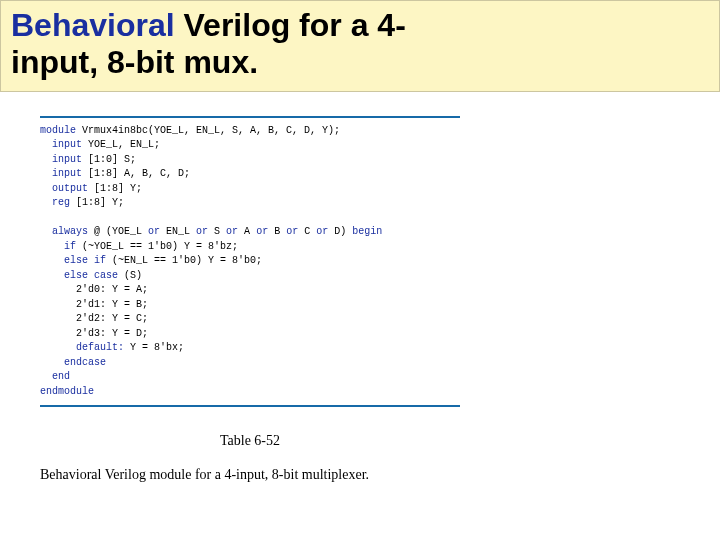  What do you see at coordinates (307, 232) in the screenshot?
I see `code-l7f: C` at bounding box center [307, 232].